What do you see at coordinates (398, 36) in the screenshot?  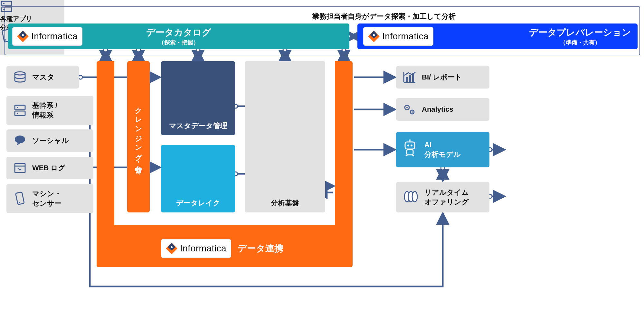 I see `informatica-logo-prep: Informatica` at bounding box center [398, 36].